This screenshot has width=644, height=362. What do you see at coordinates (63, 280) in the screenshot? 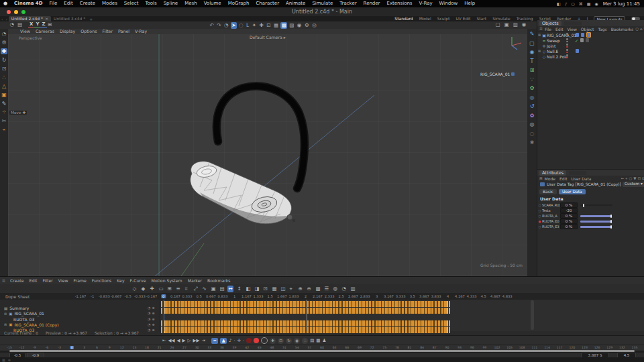
I see `timeline-menu-view: View` at bounding box center [63, 280].